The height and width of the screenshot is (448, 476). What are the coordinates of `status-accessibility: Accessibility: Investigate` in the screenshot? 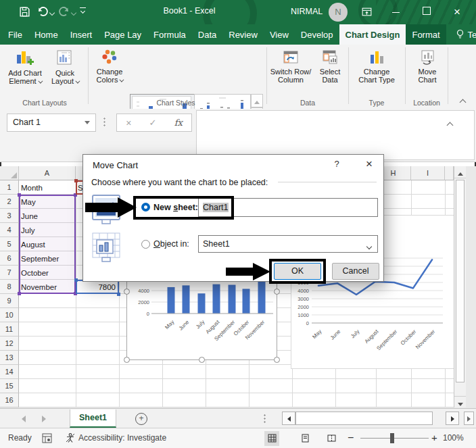 It's located at (122, 438).